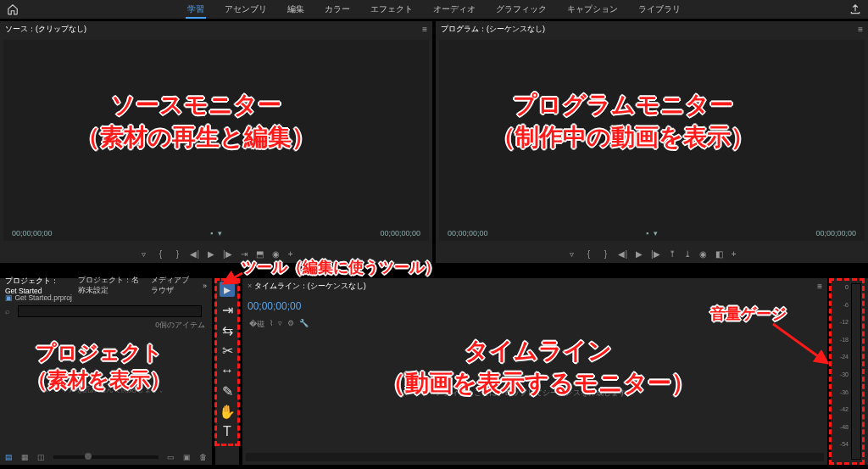 The height and width of the screenshot is (469, 868). Describe the element at coordinates (659, 9) in the screenshot. I see `workspace-tab-8: ライブラリ` at that location.